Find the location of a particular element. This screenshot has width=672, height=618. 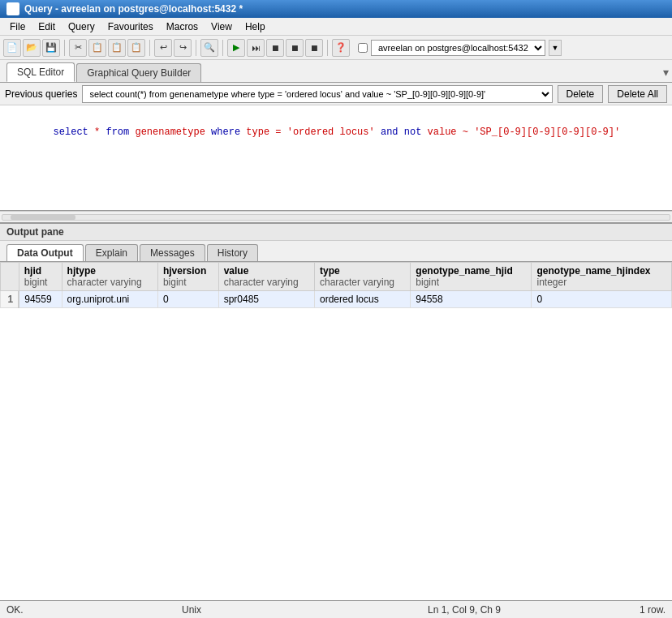

tab-history: History is located at coordinates (232, 253).